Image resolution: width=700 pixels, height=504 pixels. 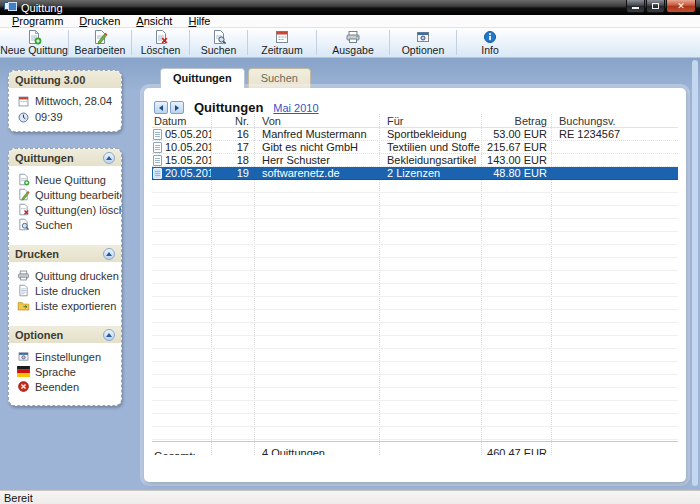 I want to click on delete-button: Löschen, so click(x=160, y=42).